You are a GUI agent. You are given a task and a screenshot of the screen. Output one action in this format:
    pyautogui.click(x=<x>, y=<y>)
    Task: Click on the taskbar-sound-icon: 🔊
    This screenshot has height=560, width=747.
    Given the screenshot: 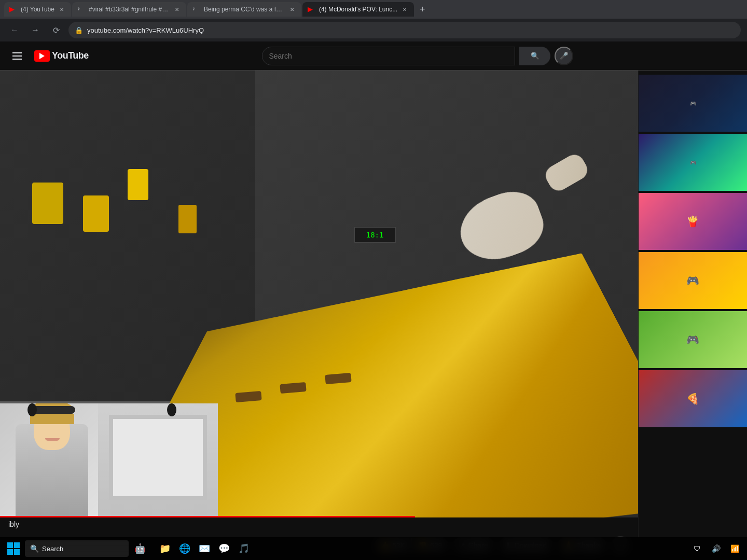 What is the action you would take?
    pyautogui.click(x=716, y=549)
    